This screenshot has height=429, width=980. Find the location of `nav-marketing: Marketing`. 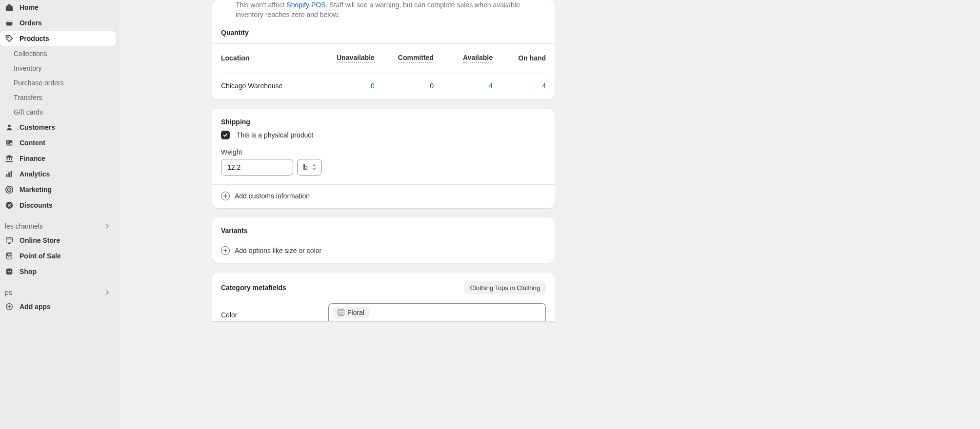

nav-marketing: Marketing is located at coordinates (58, 190).